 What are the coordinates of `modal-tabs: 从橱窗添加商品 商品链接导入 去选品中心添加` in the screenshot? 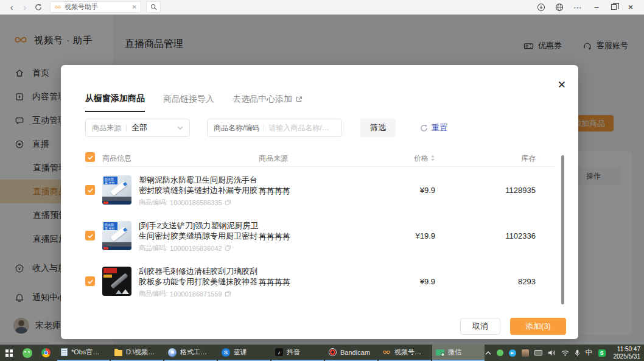 It's located at (194, 102).